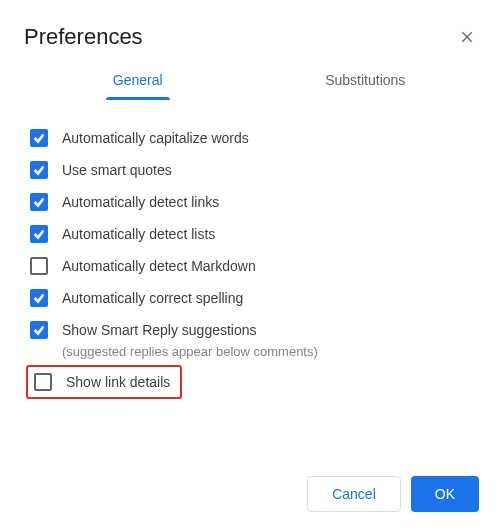 Image resolution: width=503 pixels, height=532 pixels. Describe the element at coordinates (254, 138) in the screenshot. I see `option-capitalize: Automatically capitalize words` at that location.